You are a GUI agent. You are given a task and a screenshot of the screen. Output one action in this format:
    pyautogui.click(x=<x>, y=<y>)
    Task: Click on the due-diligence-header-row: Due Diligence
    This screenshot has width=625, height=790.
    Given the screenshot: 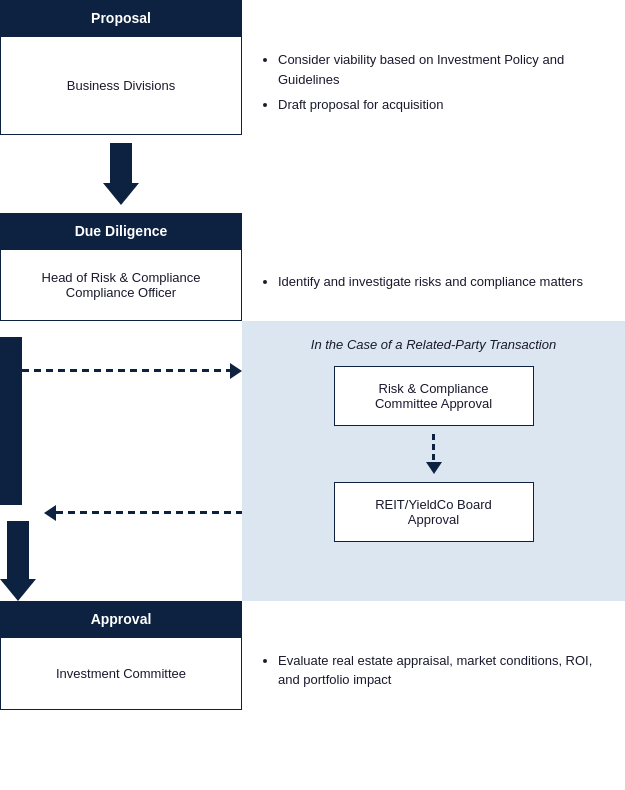 What is the action you would take?
    pyautogui.click(x=312, y=231)
    